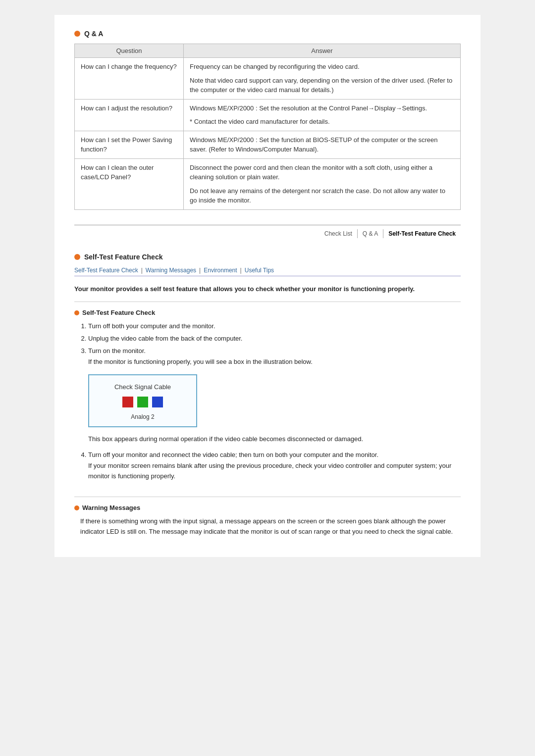 This screenshot has width=535, height=756. I want to click on qa-row: How can I change the frequency?Frequency…, so click(268, 79).